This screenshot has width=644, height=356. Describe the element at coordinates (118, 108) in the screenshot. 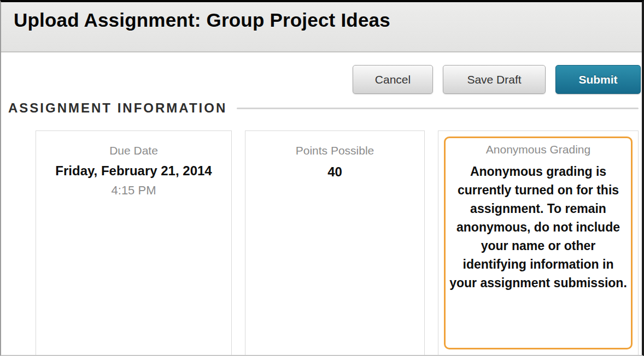

I see `section-heading: ASSIGNMENT INFORMATION` at that location.